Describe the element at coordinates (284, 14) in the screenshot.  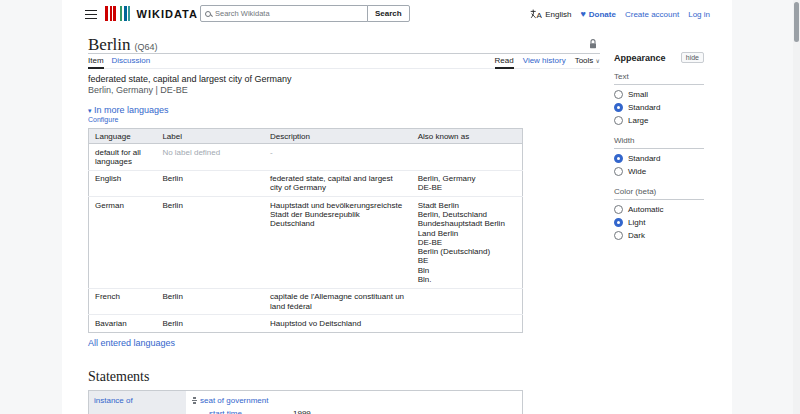
I see `search-box` at that location.